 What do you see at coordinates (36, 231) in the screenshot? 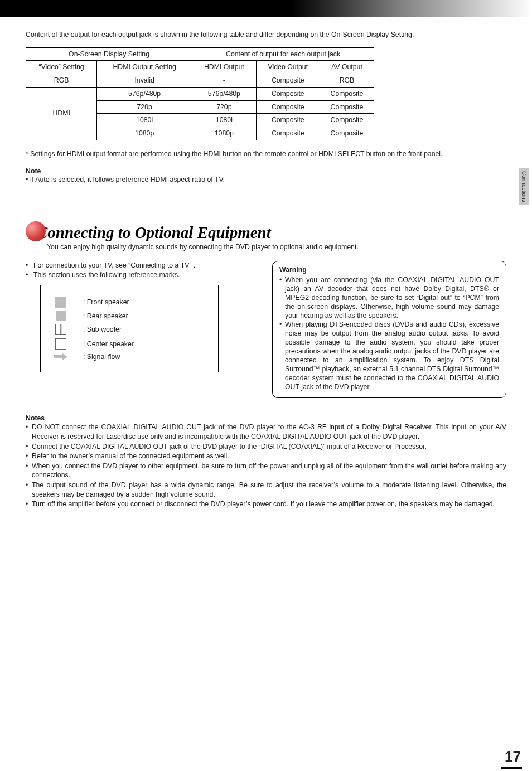
I see `heading-bullet-icon` at bounding box center [36, 231].